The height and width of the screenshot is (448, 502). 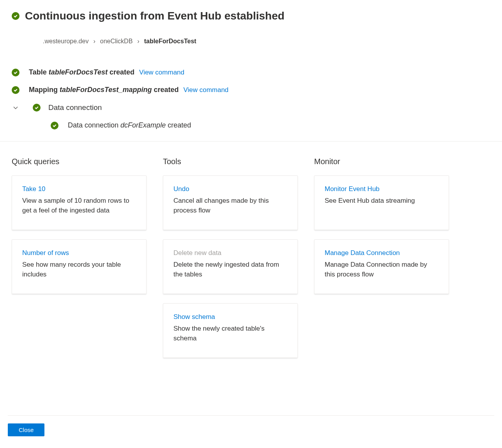 I want to click on card-undo: Undo Cancel all changes made by this pro…, so click(x=230, y=203).